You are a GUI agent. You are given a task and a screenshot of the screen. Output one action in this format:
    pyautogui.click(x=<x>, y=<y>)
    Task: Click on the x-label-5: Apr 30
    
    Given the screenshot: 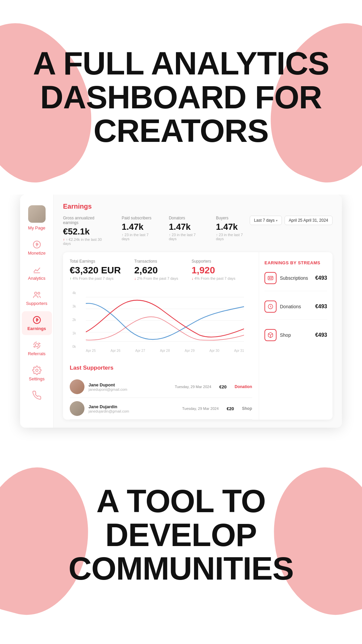 What is the action you would take?
    pyautogui.click(x=215, y=351)
    